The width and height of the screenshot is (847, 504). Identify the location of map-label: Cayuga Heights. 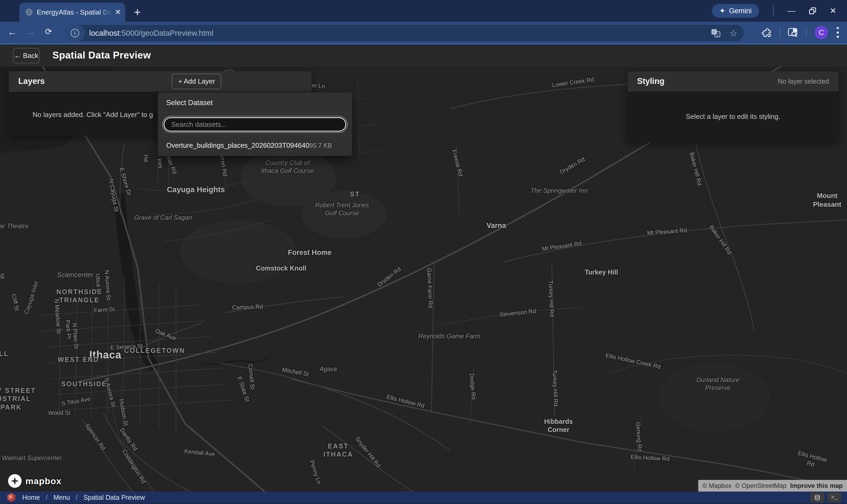
(196, 190).